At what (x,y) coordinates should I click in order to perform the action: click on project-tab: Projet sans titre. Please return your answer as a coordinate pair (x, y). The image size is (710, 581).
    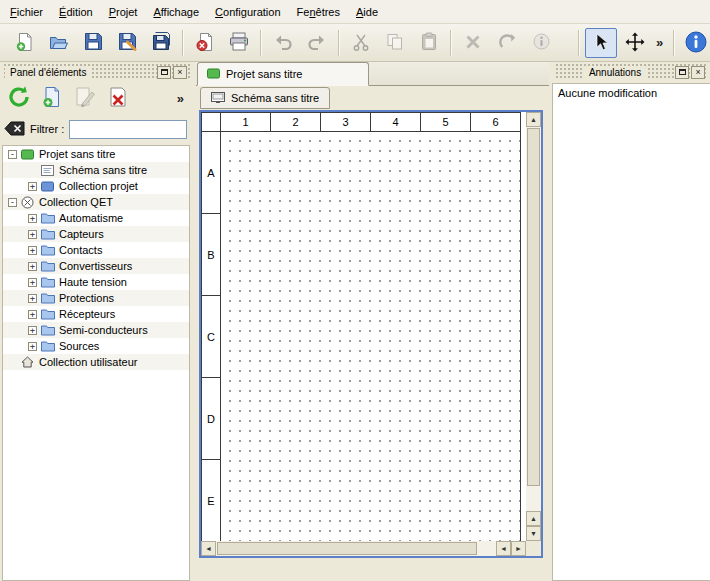
    Looking at the image, I should click on (283, 74).